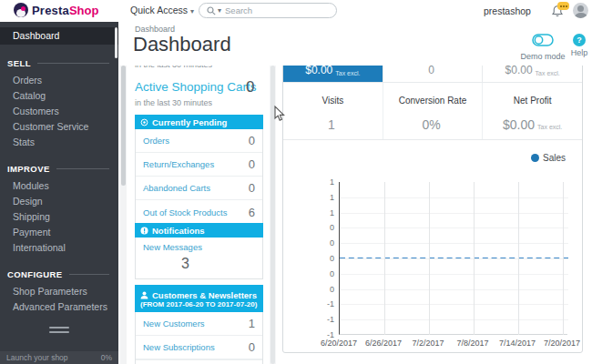 Image resolution: width=592 pixels, height=364 pixels. What do you see at coordinates (579, 53) in the screenshot?
I see `help-label: Help` at bounding box center [579, 53].